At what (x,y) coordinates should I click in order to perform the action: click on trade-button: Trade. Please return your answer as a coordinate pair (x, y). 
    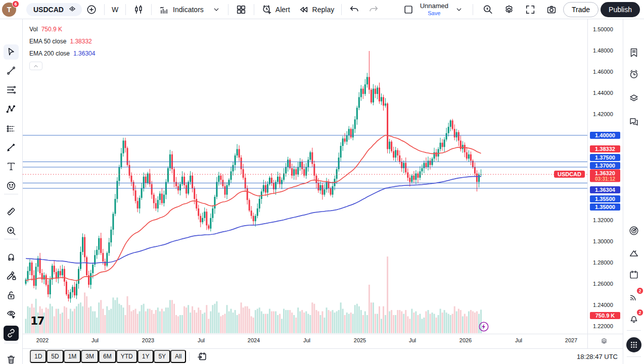
    Looking at the image, I should click on (581, 10).